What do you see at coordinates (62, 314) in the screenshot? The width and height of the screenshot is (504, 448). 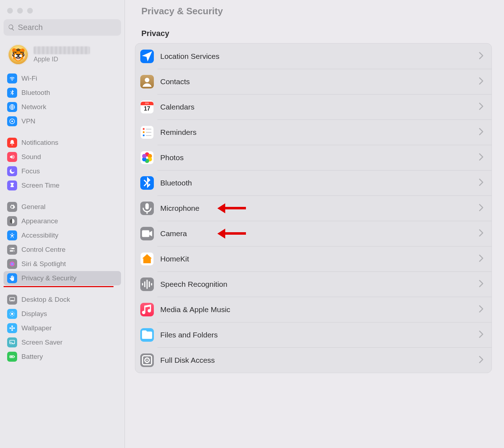 I see `sidebar-item-displays: Displays` at bounding box center [62, 314].